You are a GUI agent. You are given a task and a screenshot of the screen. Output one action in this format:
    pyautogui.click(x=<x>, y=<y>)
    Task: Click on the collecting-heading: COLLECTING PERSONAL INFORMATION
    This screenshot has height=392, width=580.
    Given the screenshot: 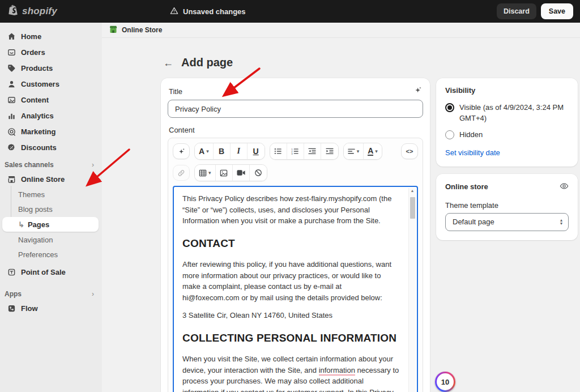 What is the action you would take?
    pyautogui.click(x=291, y=339)
    